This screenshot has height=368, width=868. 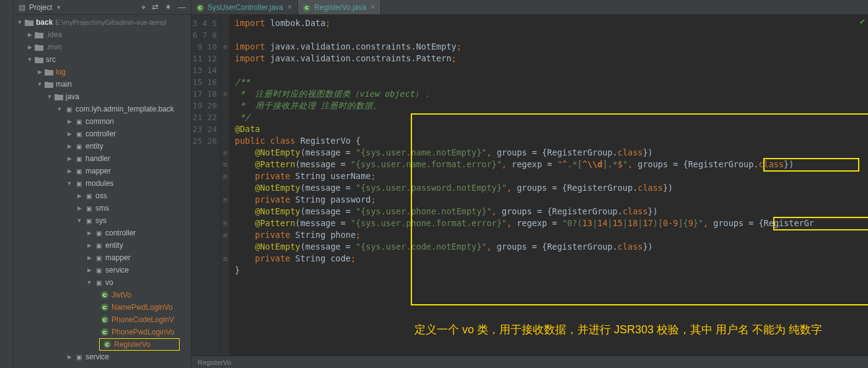 I want to click on editor-tab-active: C RegisterVo.java ✕, so click(x=340, y=7).